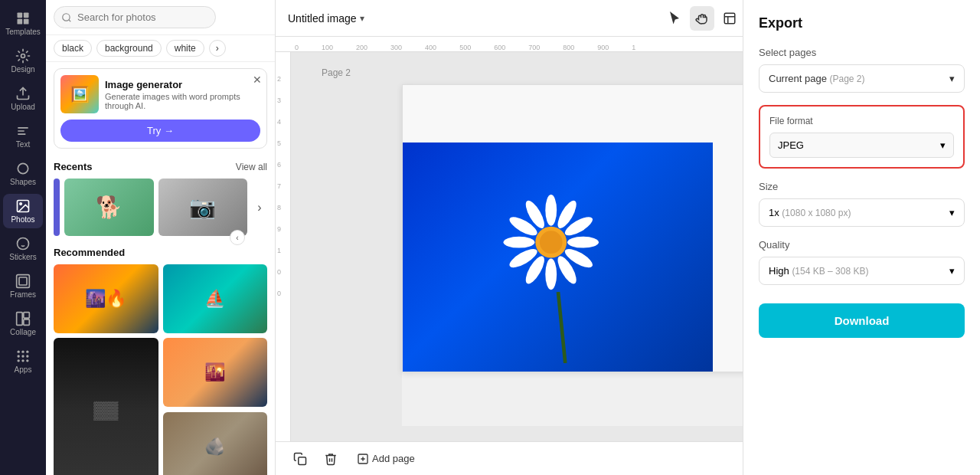  What do you see at coordinates (260, 207) in the screenshot?
I see `recents-next-arrow: ›` at bounding box center [260, 207].